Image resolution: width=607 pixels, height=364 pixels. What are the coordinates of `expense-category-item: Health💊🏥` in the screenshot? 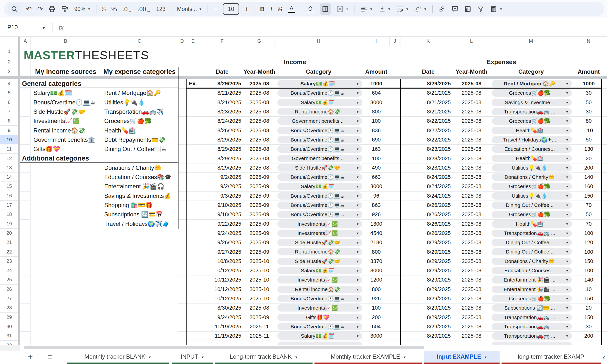 It's located at (120, 130).